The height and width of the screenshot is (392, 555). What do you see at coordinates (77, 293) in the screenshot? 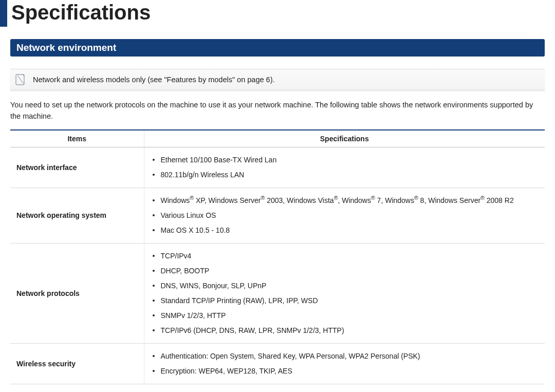
I see `item-cell: Network protocols` at bounding box center [77, 293].